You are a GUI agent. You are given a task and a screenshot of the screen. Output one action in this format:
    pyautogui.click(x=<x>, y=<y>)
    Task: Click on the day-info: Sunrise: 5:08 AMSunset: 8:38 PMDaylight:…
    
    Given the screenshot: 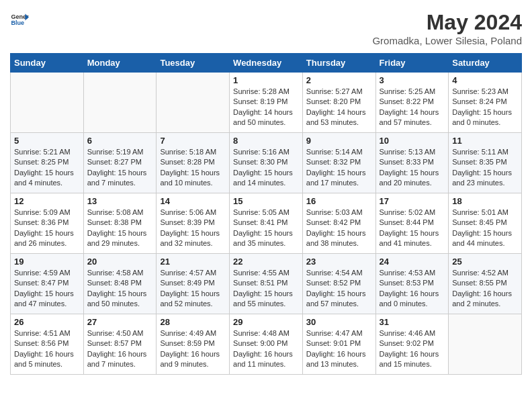 What is the action you would take?
    pyautogui.click(x=120, y=228)
    